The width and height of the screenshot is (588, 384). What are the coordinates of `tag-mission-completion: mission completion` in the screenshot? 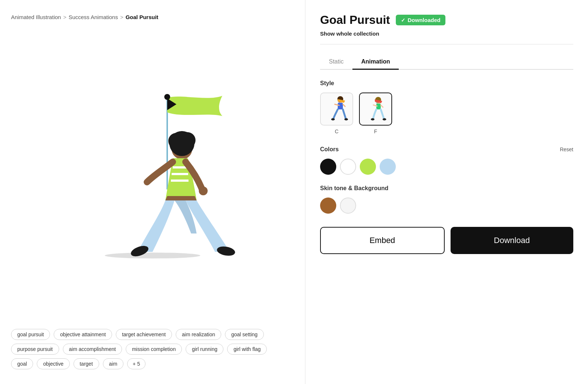 It's located at (154, 349).